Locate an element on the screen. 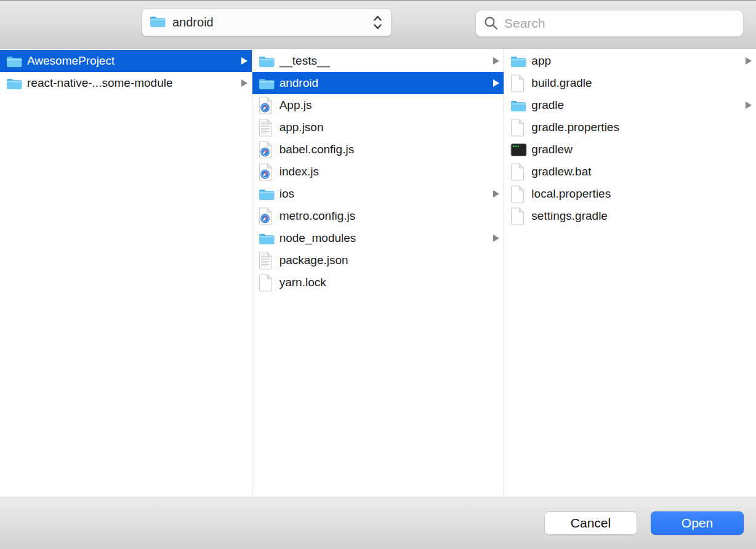 Image resolution: width=756 pixels, height=549 pixels. file-name: android is located at coordinates (299, 83).